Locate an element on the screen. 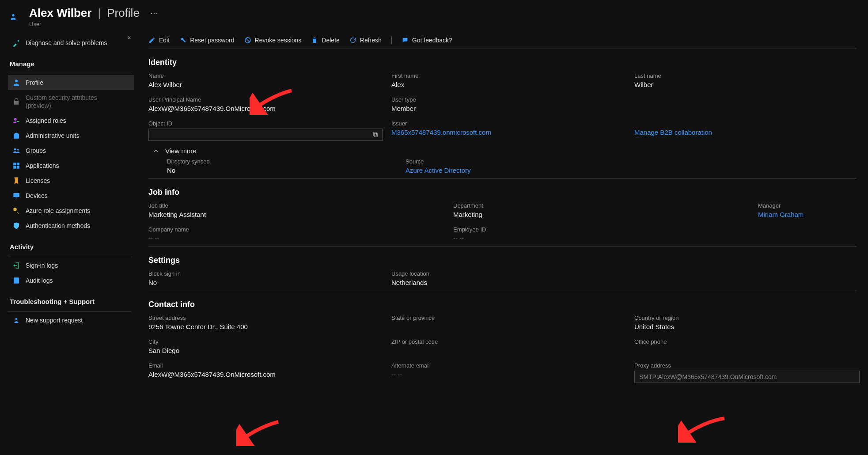 The width and height of the screenshot is (868, 455). field-department: Department Marketing is located at coordinates (606, 210).